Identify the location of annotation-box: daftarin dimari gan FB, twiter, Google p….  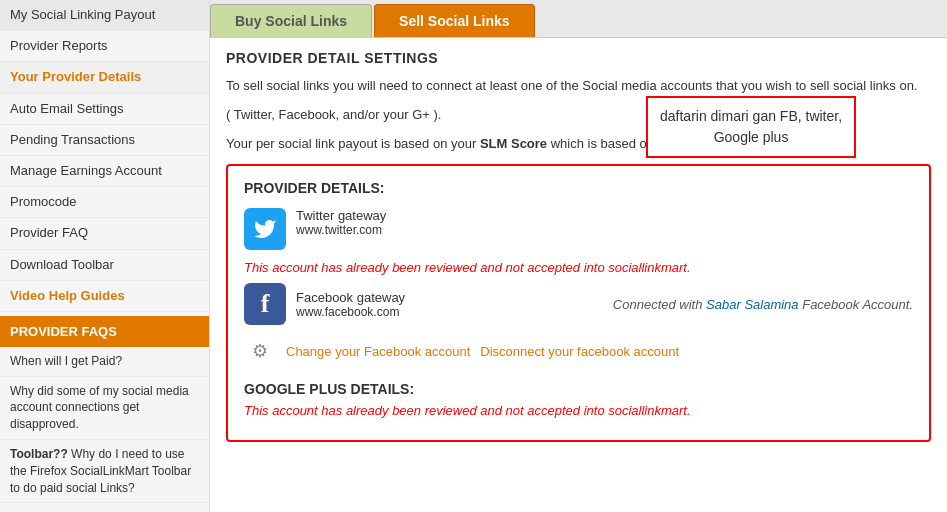
(751, 127).